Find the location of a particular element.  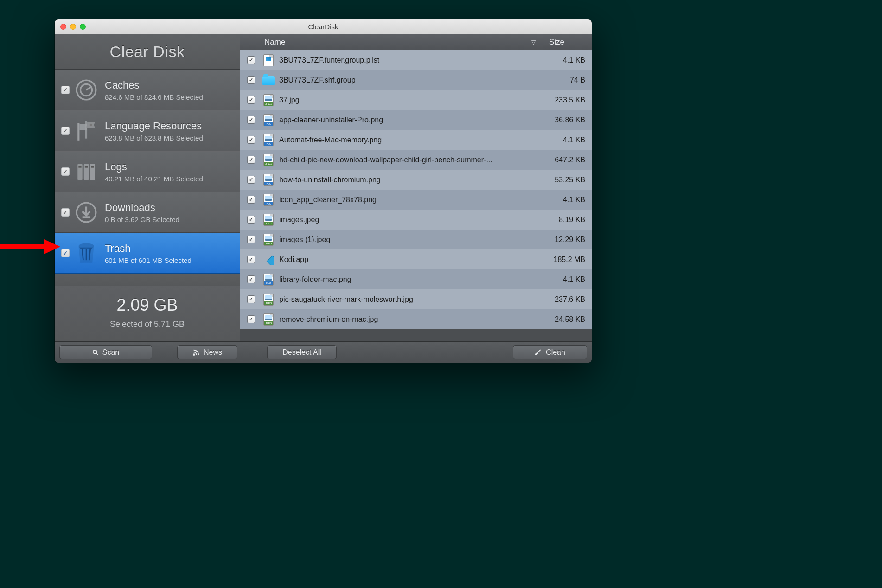

category-subtitle: 0 B of 3.62 GB Selected is located at coordinates (142, 220).